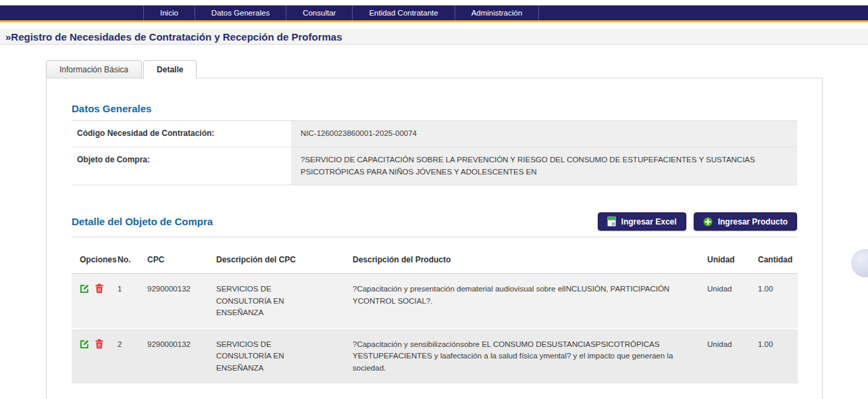  What do you see at coordinates (524, 356) in the screenshot?
I see `row-producto-desc: ?Capacitación y sensibilizaciónsobre EL …` at bounding box center [524, 356].